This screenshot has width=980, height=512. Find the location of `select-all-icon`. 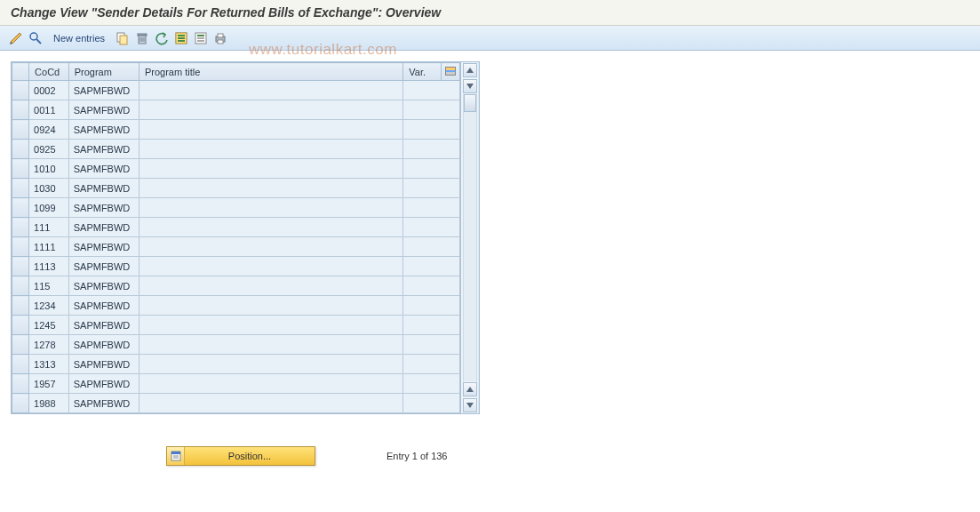

select-all-icon is located at coordinates (181, 38).